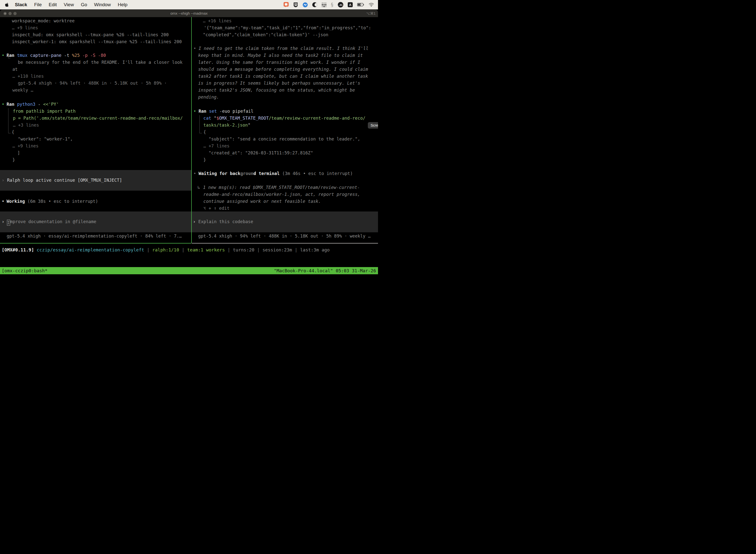 The width and height of the screenshot is (756, 554). What do you see at coordinates (373, 125) in the screenshot?
I see `screen-overlay-toast: Scre` at bounding box center [373, 125].